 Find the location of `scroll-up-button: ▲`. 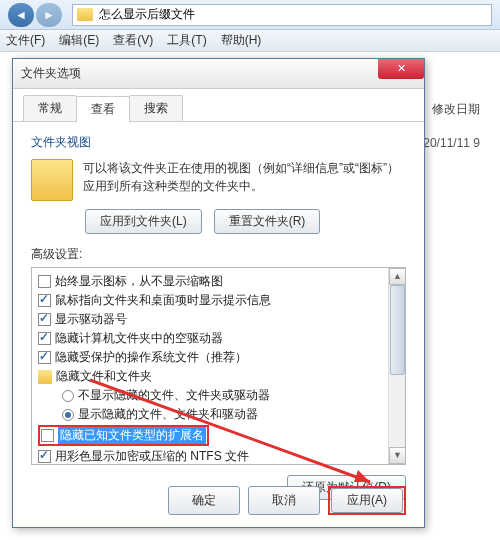

scroll-up-button: ▲ is located at coordinates (398, 276).